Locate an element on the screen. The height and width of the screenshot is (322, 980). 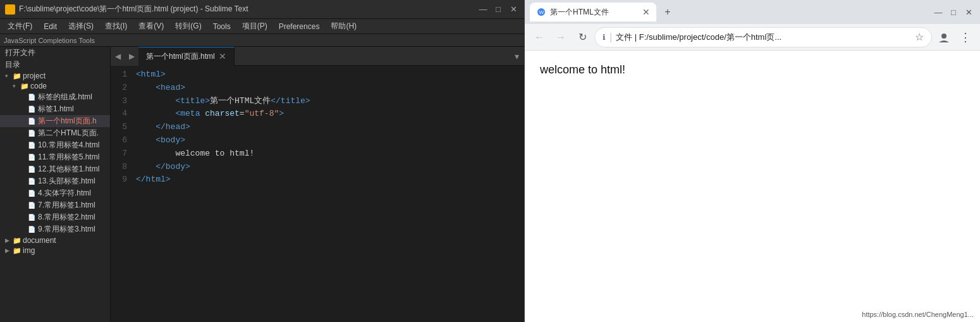
file-label-1: 标签的组成.html is located at coordinates (65, 97).